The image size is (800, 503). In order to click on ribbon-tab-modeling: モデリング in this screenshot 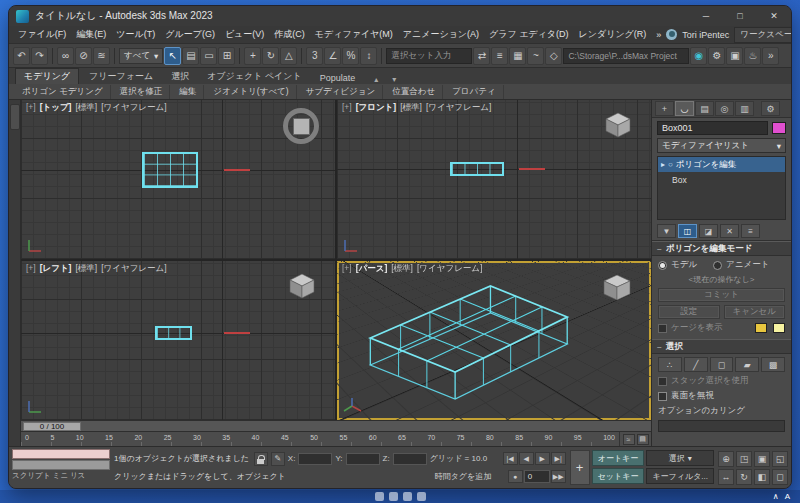, I will do `click(47, 76)`.